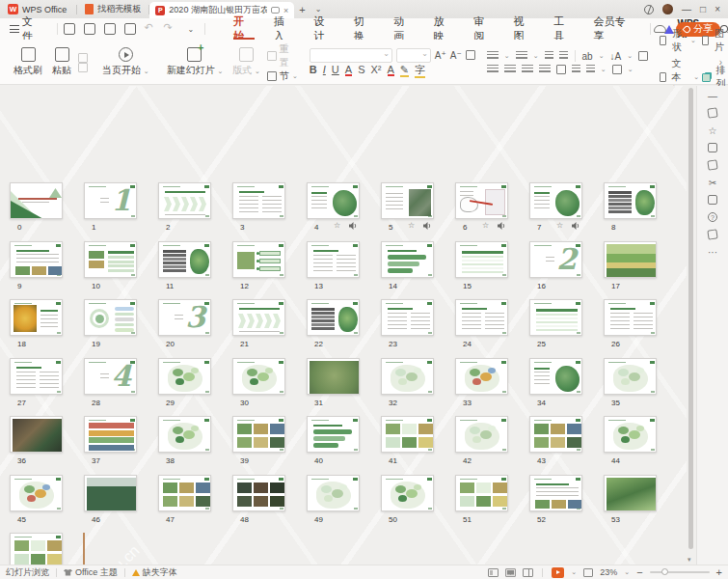  I want to click on ribbon-expand-chevron: ›, so click(721, 62).